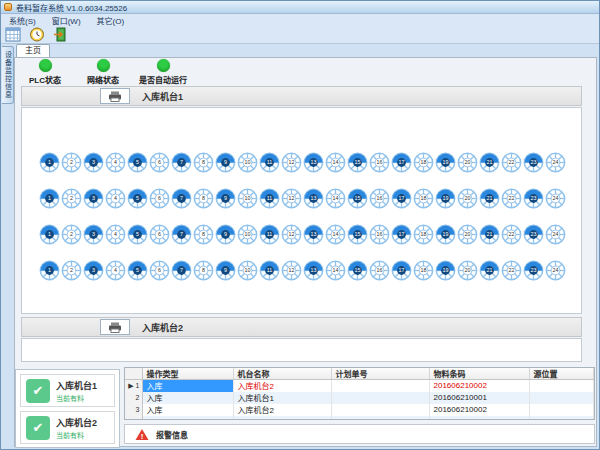  Describe the element at coordinates (72, 270) in the screenshot. I see `roll-slot-4-2: 2` at that location.